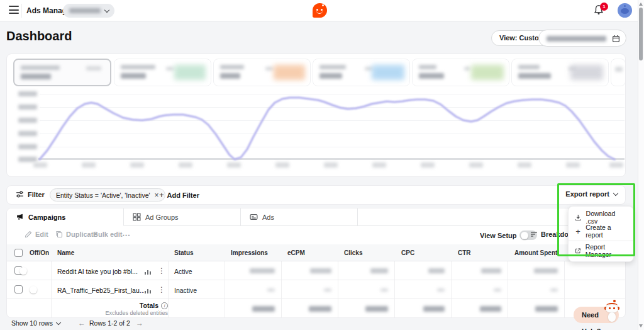  Describe the element at coordinates (536, 253) in the screenshot. I see `col-header-amount-spent: Amount Spent` at that location.